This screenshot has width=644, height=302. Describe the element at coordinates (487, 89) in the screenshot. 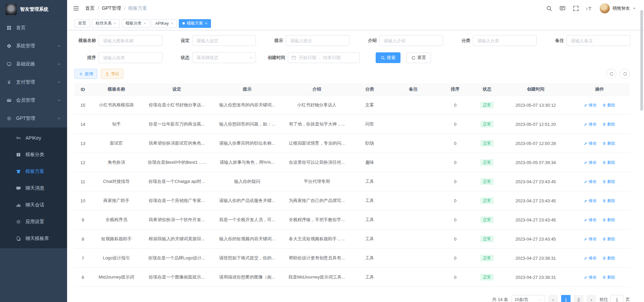

I see `column-header: 状态` at that location.